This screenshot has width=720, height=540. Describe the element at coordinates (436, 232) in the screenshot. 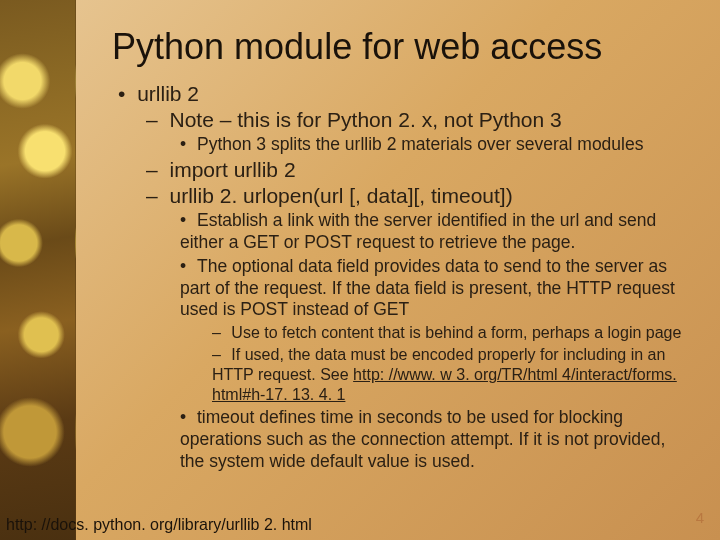

I see `bullet-lvl3: Establish a link with the server identif…` at that location.